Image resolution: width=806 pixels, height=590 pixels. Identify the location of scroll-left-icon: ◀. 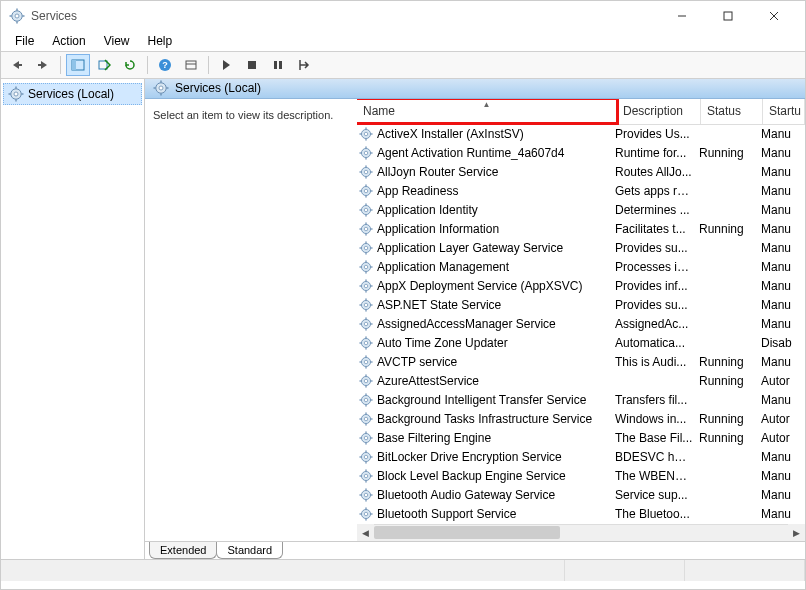
(366, 532).